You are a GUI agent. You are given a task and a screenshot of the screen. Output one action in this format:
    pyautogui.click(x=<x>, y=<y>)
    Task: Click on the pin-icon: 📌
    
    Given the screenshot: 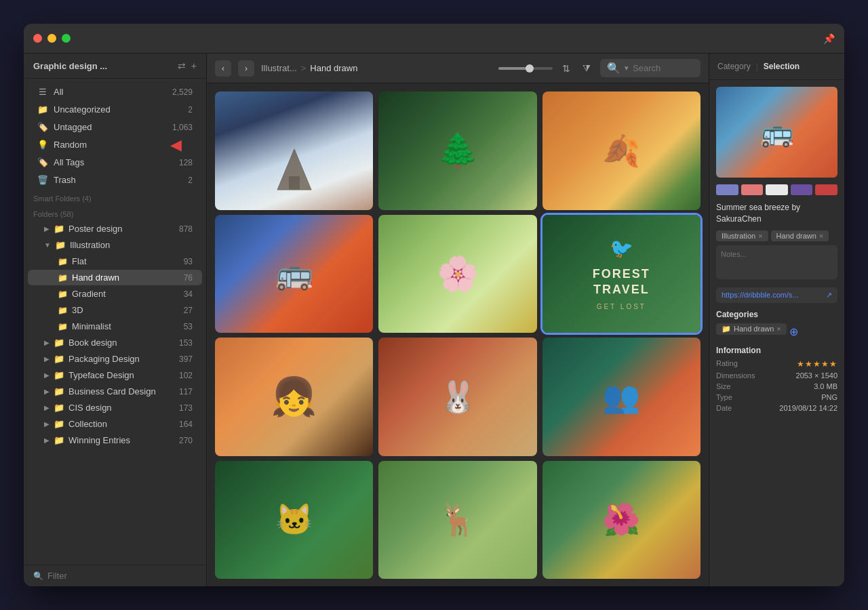 What is the action you would take?
    pyautogui.click(x=829, y=39)
    